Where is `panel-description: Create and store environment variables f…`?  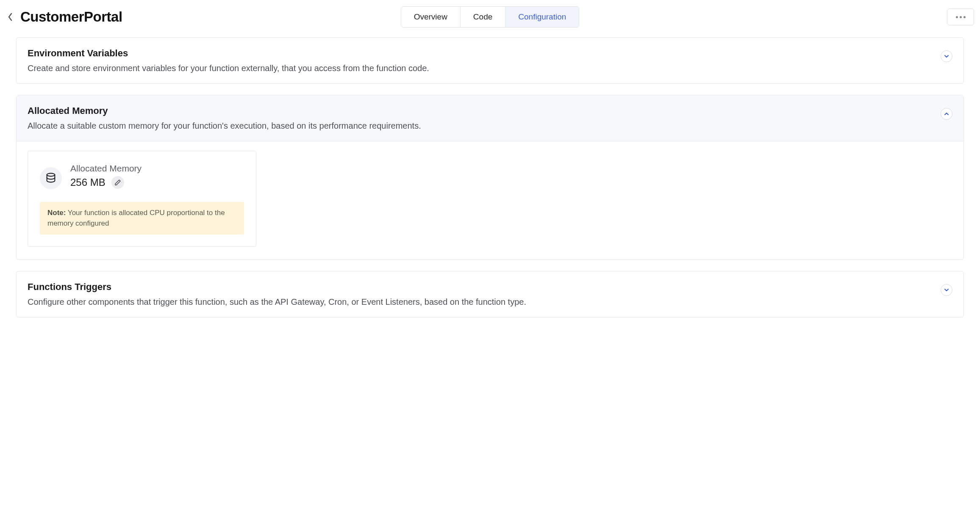 panel-description: Create and store environment variables f… is located at coordinates (228, 68).